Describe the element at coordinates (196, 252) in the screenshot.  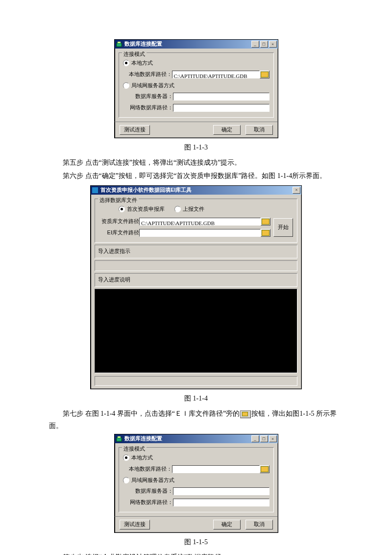
I see `progress-indicator-label: 导入进度指示` at that location.